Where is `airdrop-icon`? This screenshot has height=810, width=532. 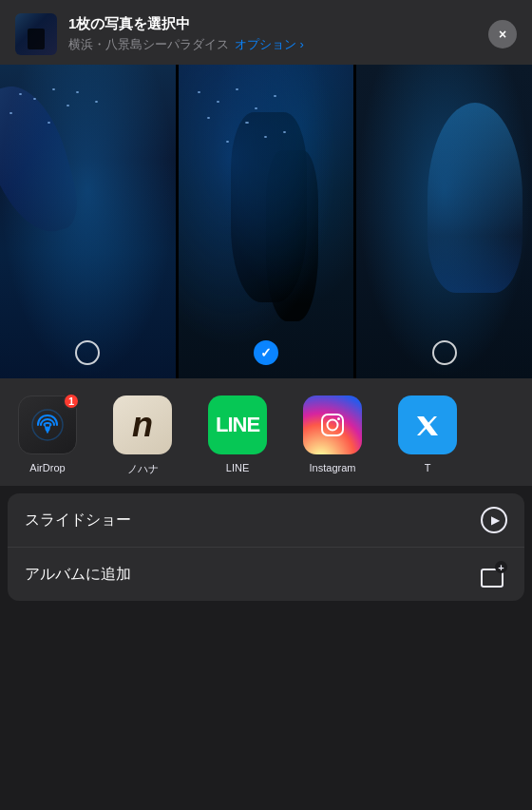
airdrop-icon is located at coordinates (48, 425).